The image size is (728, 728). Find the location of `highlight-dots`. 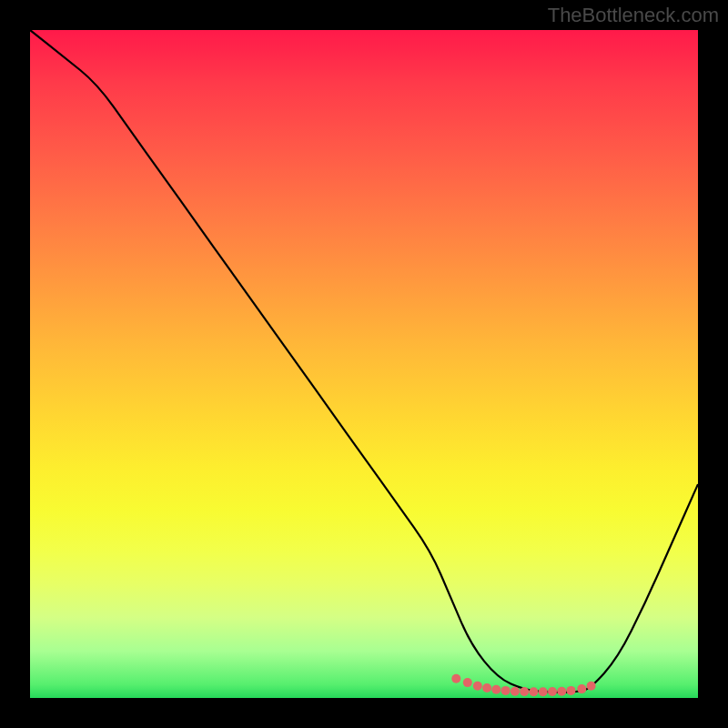

highlight-dots is located at coordinates (523, 686).